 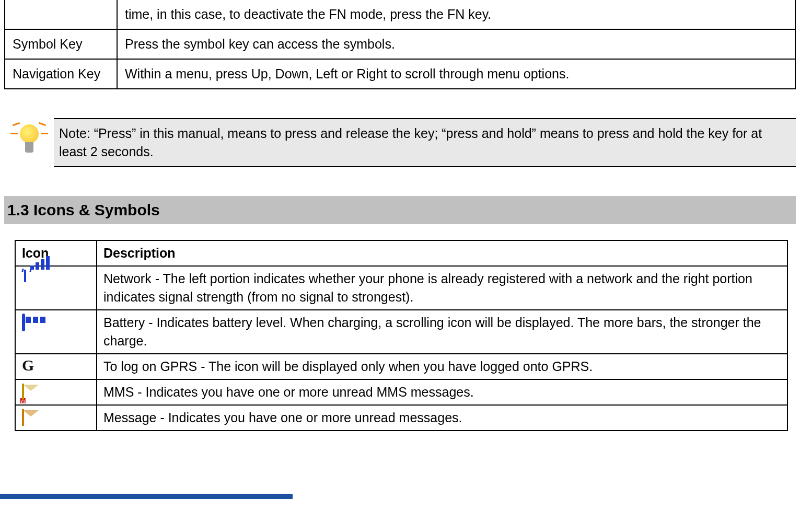 What do you see at coordinates (442, 253) in the screenshot?
I see `header-description: Description` at bounding box center [442, 253].